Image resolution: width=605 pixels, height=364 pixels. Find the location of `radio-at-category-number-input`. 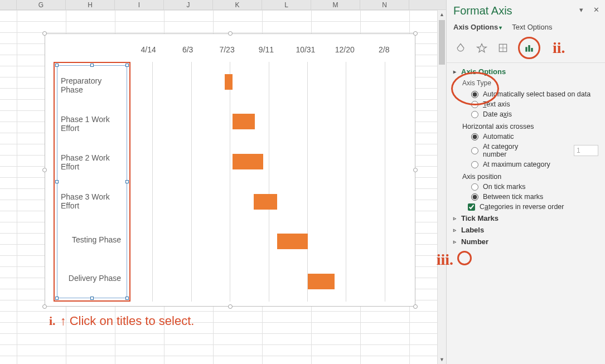

radio-at-category-number-input is located at coordinates (475, 151).